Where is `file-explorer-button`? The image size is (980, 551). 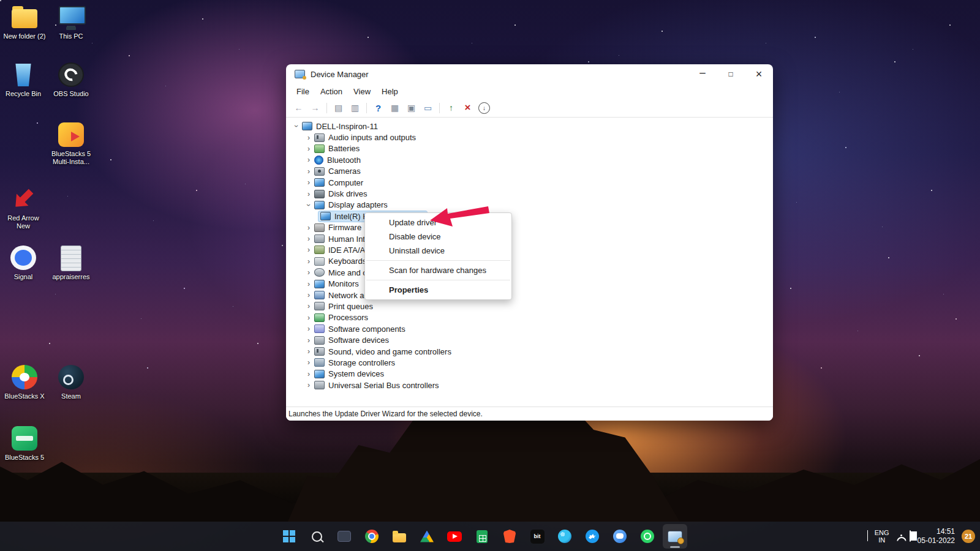
file-explorer-button is located at coordinates (399, 536).